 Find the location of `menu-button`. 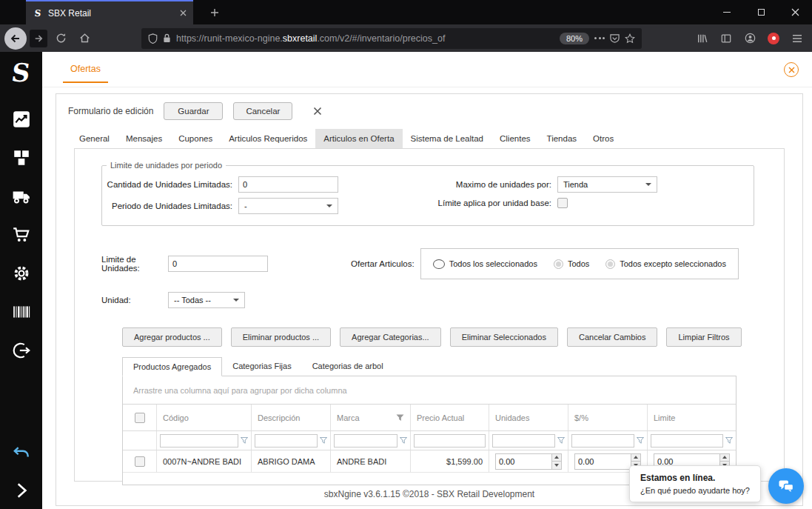

menu-button is located at coordinates (797, 39).